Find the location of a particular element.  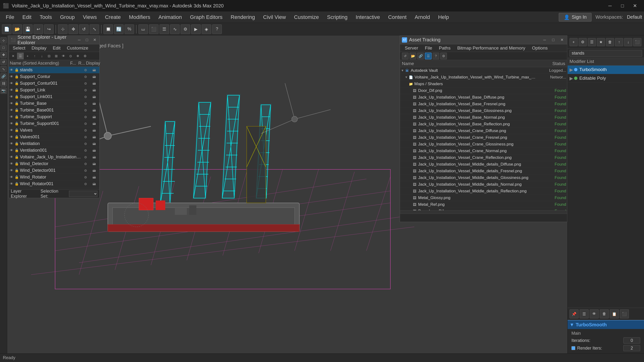

modifier-item: ▶ Editable Poly is located at coordinates (606, 78).